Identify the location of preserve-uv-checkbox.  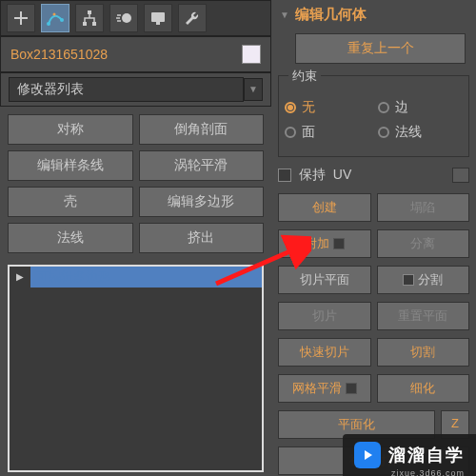
(285, 175).